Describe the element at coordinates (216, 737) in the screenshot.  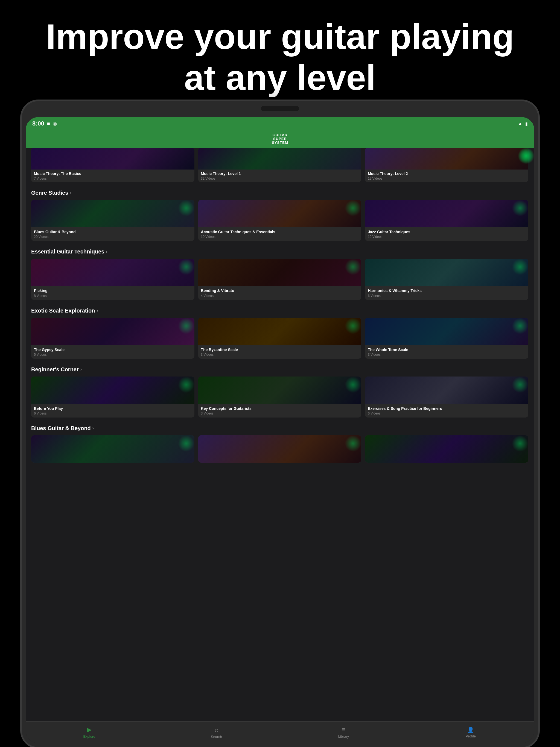
I see `nav-label-search: Search` at that location.